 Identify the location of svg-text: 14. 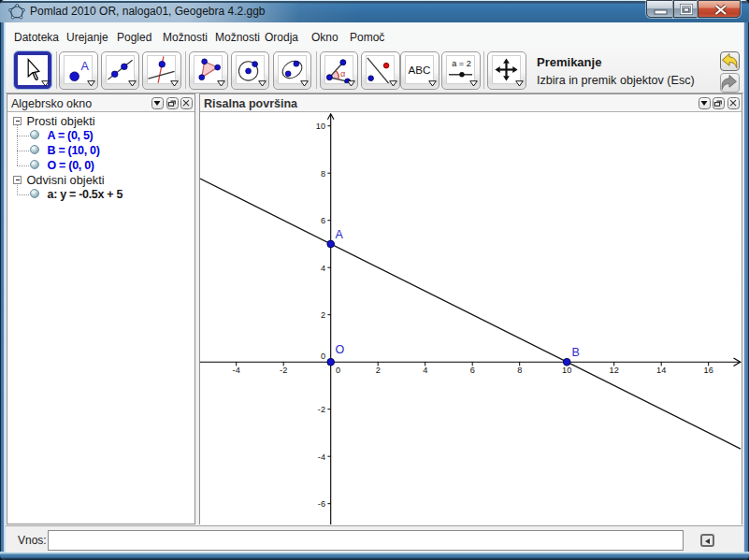
(661, 370).